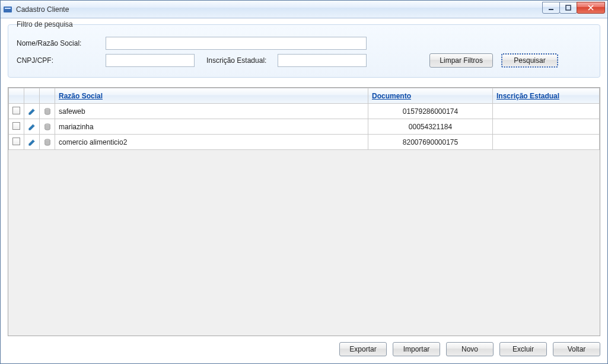 The height and width of the screenshot is (364, 608). What do you see at coordinates (530, 60) in the screenshot?
I see `search-button: Pesquisar` at bounding box center [530, 60].